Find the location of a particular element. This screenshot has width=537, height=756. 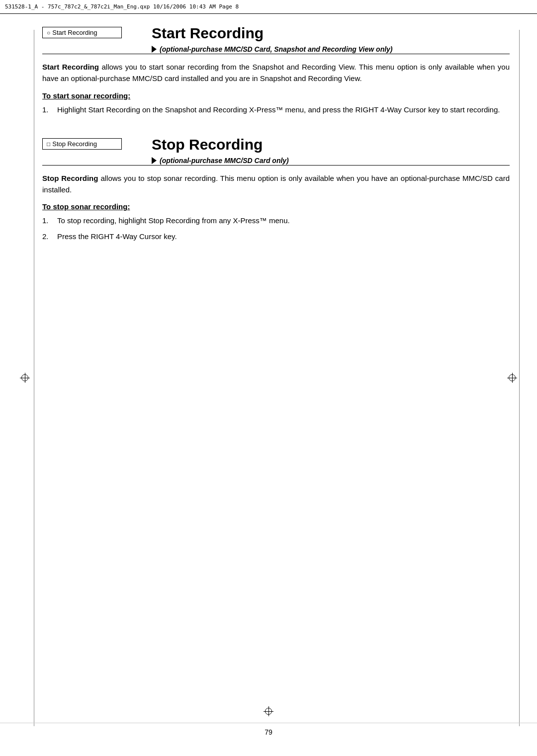

stop-recording-arrow is located at coordinates (154, 161).